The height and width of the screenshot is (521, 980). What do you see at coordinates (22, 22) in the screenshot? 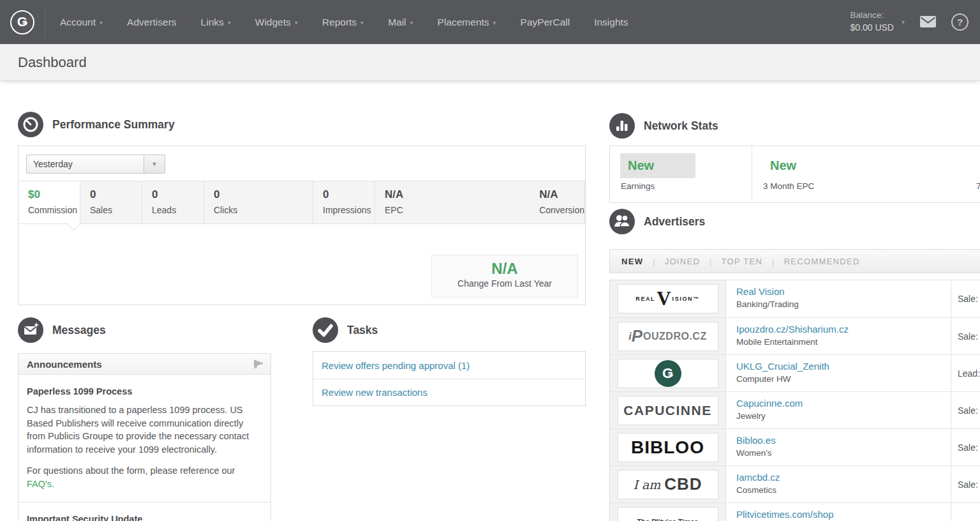
I see `cj-logo: Ǥ` at bounding box center [22, 22].